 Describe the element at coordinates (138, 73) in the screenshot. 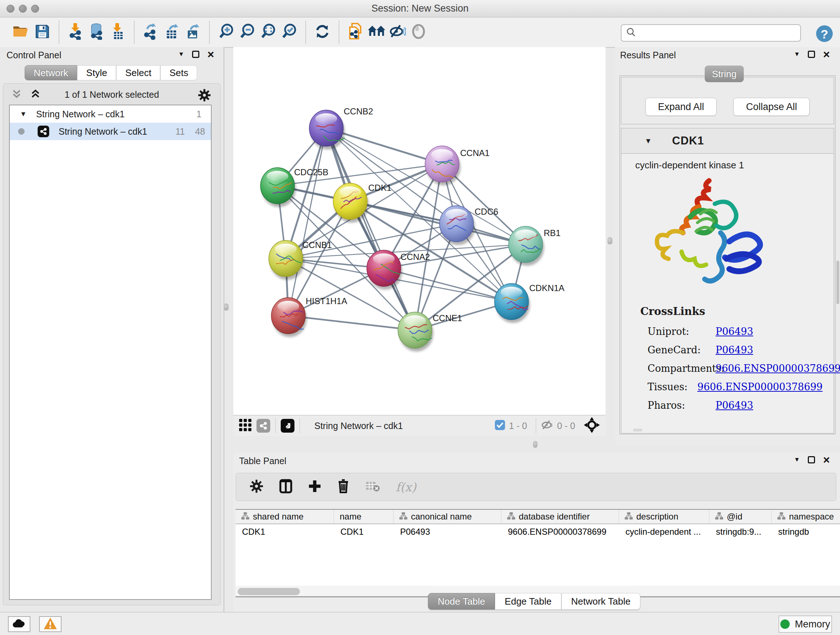

I see `tab-select: Select` at that location.